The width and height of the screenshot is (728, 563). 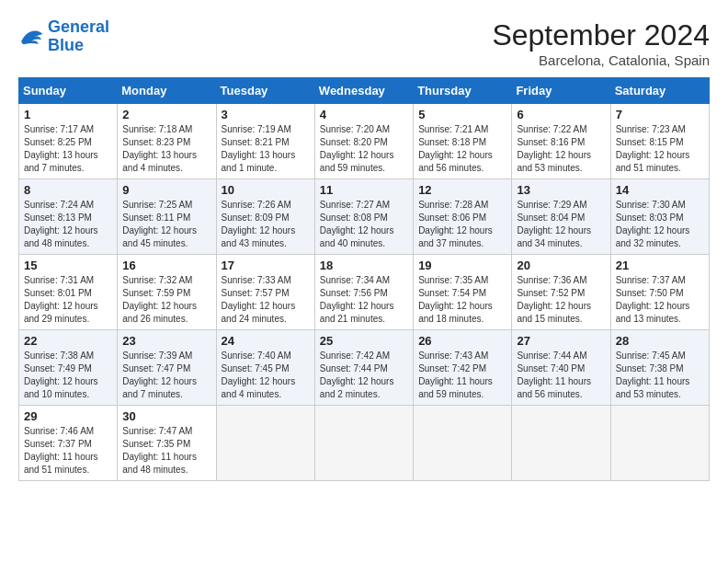 I want to click on calendar-cell: 16 Sunrise: 7:32 AM Sunset: 7:59 PM Dayl…, so click(x=167, y=293).